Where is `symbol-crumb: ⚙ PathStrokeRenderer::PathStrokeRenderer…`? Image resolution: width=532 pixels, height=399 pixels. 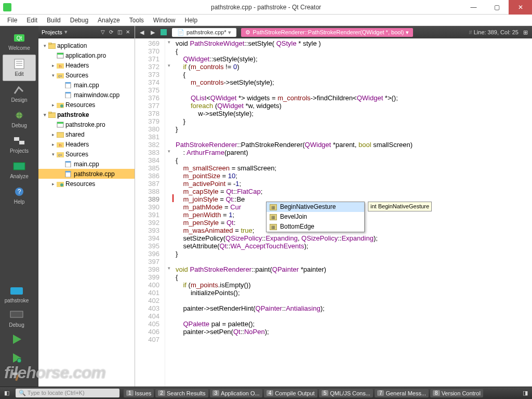 symbol-crumb: ⚙ PathStrokeRenderer::PathStrokeRenderer… is located at coordinates (327, 32).